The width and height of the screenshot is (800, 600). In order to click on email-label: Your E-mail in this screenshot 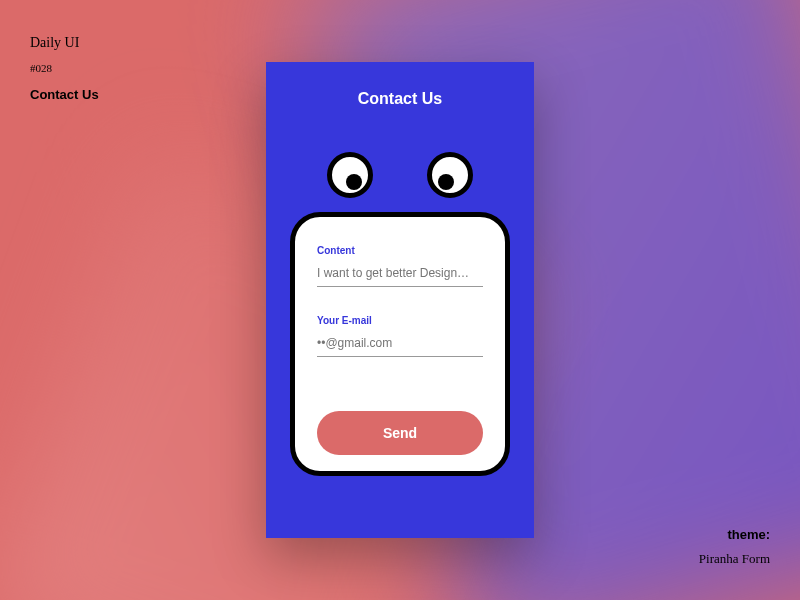, I will do `click(400, 320)`.